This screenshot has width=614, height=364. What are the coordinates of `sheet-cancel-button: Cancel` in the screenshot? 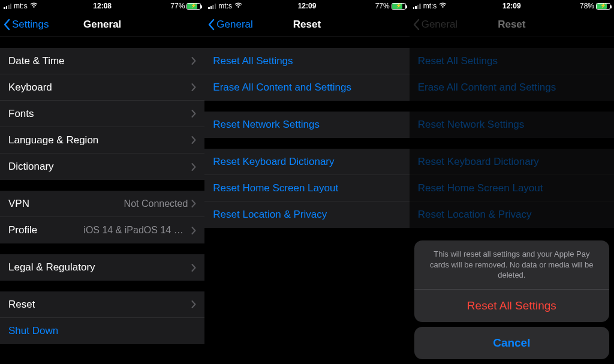 It's located at (512, 343).